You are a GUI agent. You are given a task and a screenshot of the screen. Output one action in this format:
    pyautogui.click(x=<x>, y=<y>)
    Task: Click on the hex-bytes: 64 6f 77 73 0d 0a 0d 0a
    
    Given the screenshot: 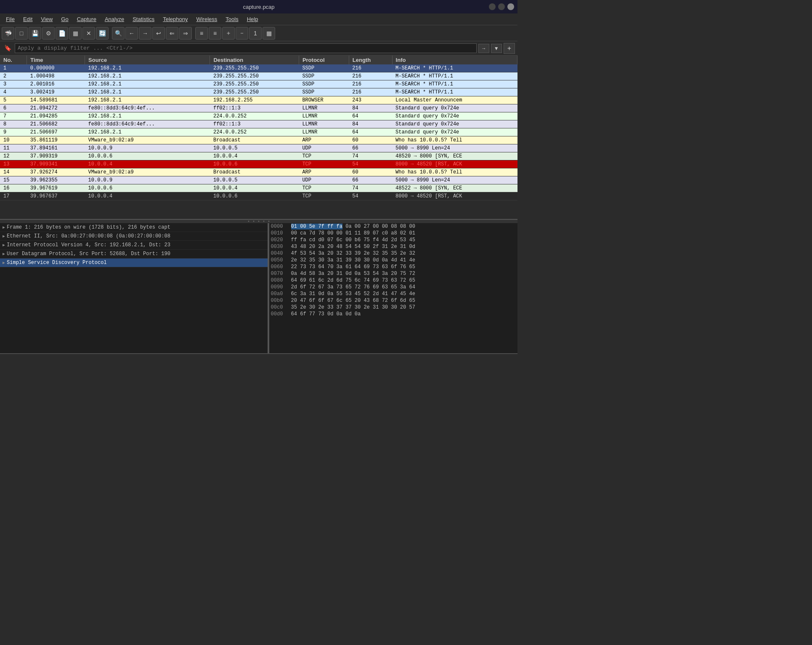 What is the action you would take?
    pyautogui.click(x=403, y=314)
    